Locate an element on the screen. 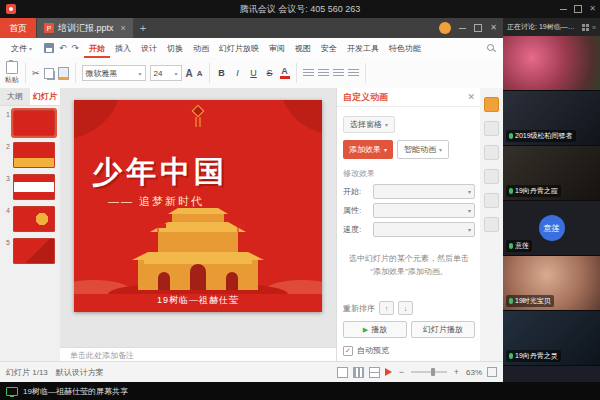 The height and width of the screenshot is (400, 600). slideshow-play-icon is located at coordinates (388, 372).